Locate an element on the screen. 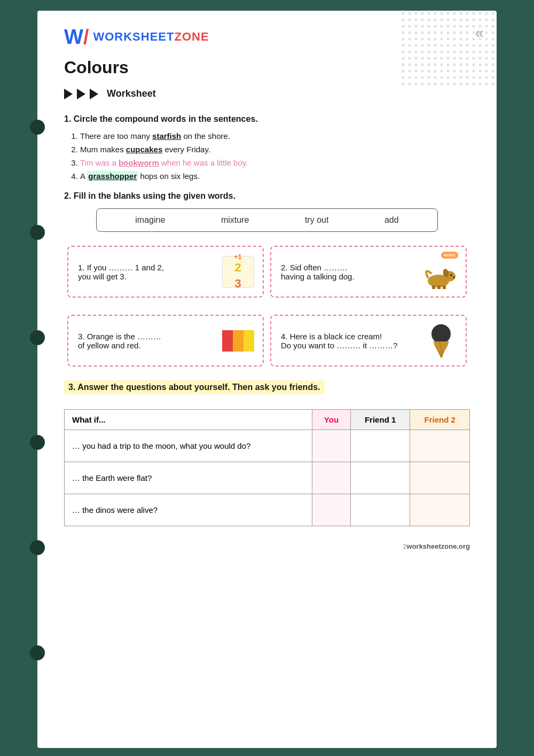 The width and height of the screenshot is (534, 756). table-row: … you had a trip to the moon, what you w… is located at coordinates (267, 446).